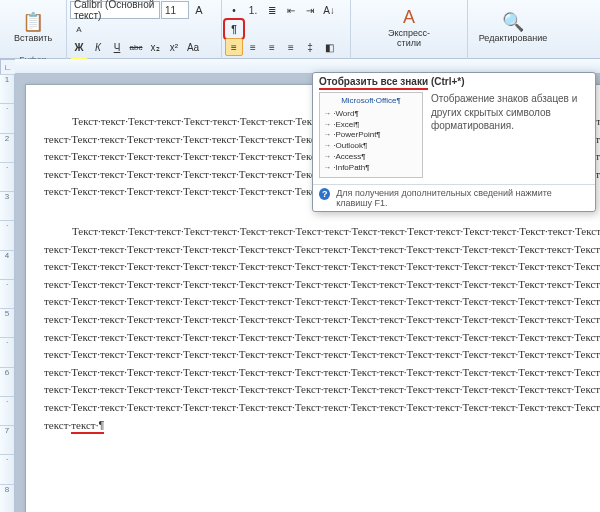 The height and width of the screenshot is (512, 600). What do you see at coordinates (199, 10) in the screenshot?
I see `grow-font-button: A` at bounding box center [199, 10].